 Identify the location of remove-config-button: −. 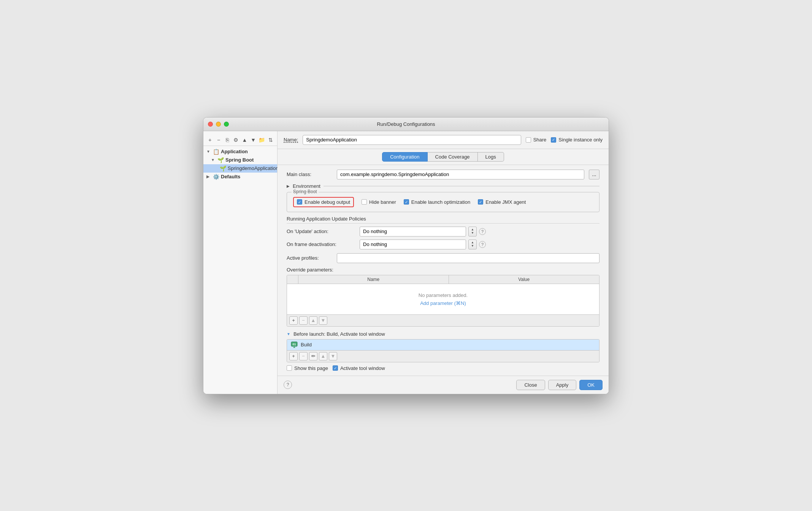
(219, 140).